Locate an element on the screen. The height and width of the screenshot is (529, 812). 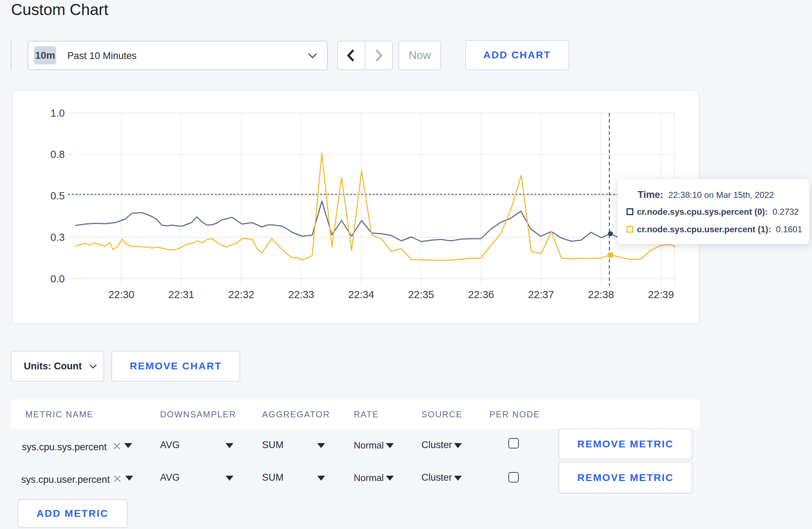
svg-text: 22:31 is located at coordinates (181, 295).